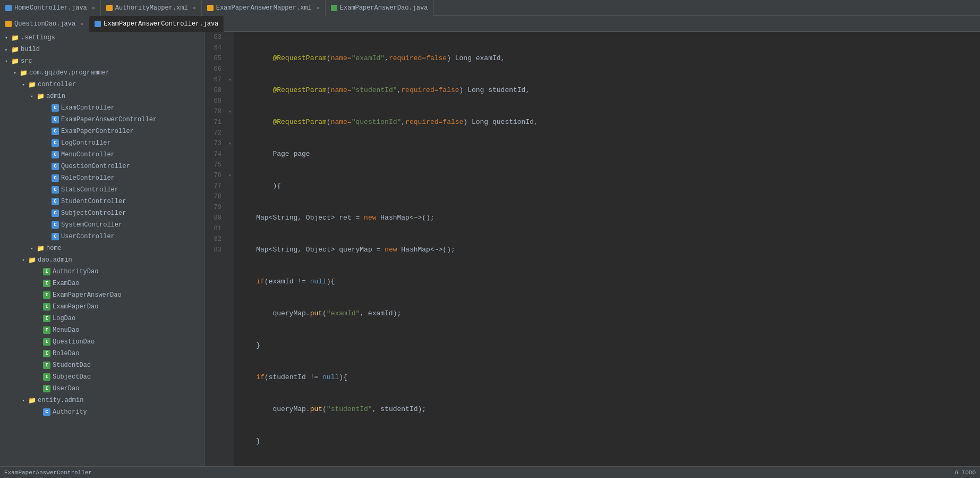 The height and width of the screenshot is (478, 980). Describe the element at coordinates (47, 389) in the screenshot. I see `interface-icon-UserDao: I` at that location.